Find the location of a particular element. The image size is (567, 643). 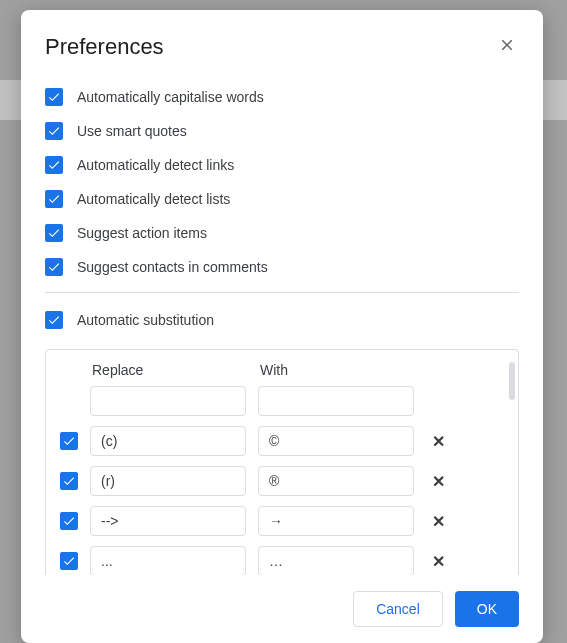

option-label: Automatically detect links is located at coordinates (156, 165).